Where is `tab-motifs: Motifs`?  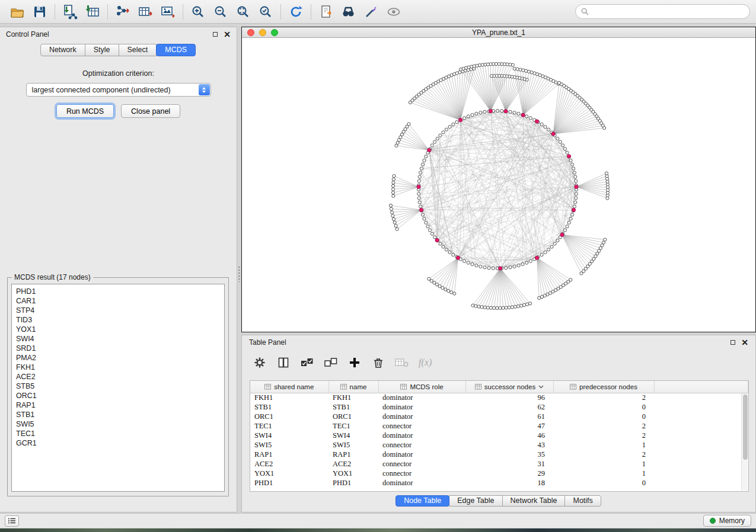
tab-motifs: Motifs is located at coordinates (582, 501).